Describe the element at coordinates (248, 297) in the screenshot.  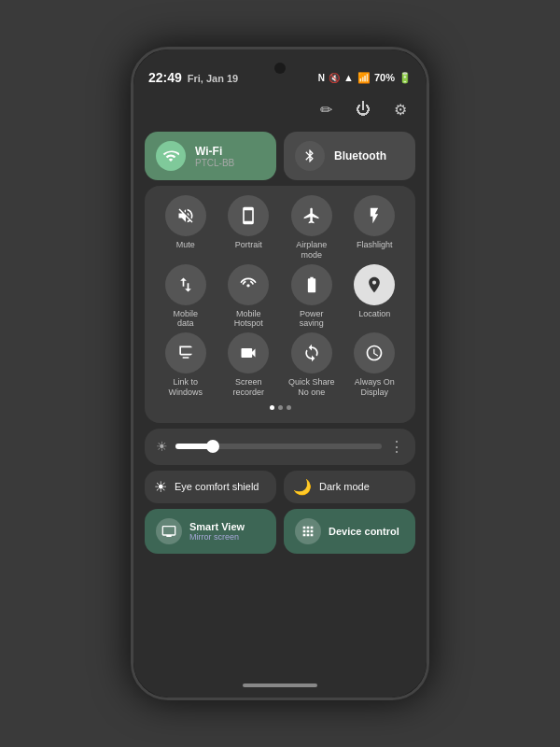
I see `hotspot-tile: MobileHotspot` at that location.